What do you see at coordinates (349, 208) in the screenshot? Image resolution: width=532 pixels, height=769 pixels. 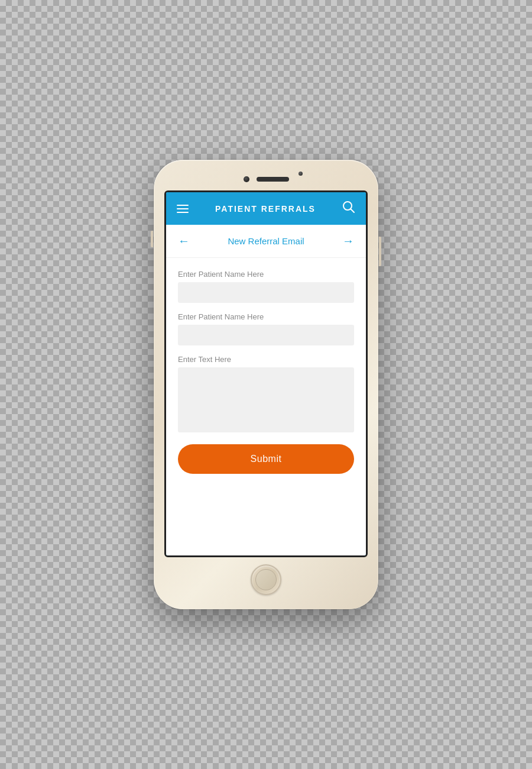 I see `search-icon` at bounding box center [349, 208].